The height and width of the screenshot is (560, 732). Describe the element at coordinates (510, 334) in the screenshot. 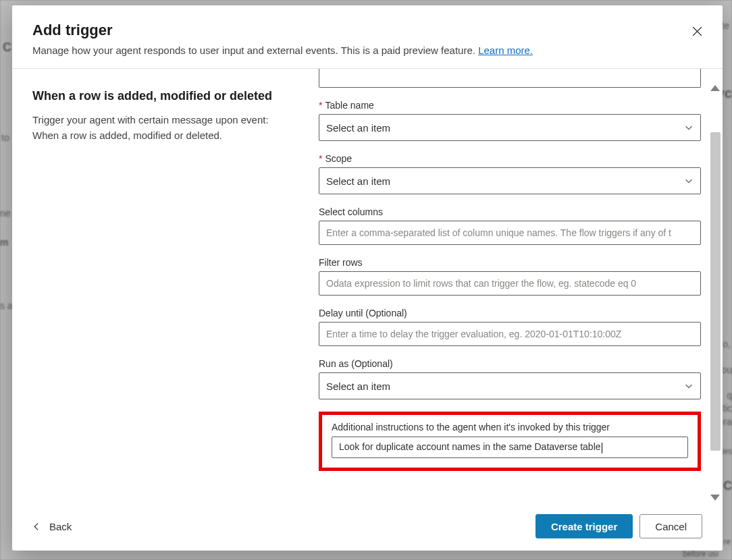

I see `delay-until-input` at that location.